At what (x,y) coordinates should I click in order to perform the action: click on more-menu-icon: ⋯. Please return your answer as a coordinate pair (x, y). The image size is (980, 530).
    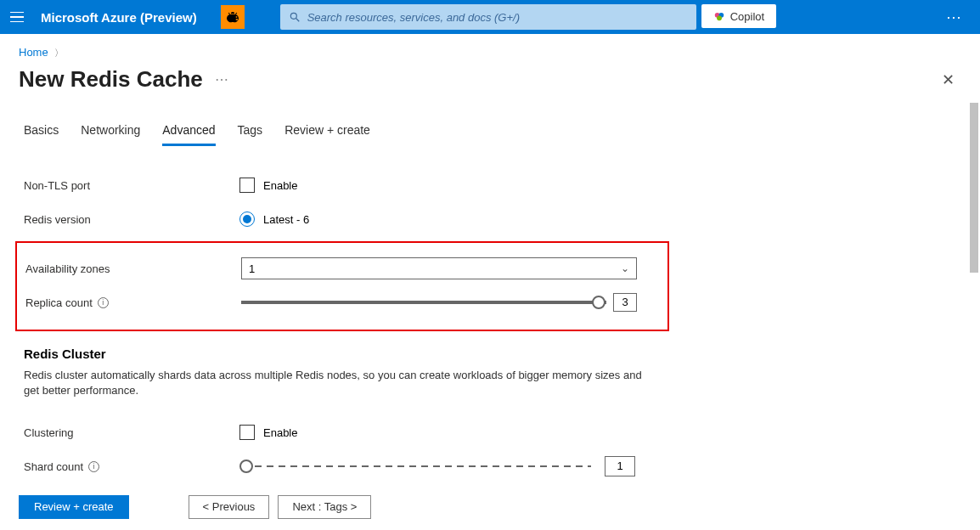
    Looking at the image, I should click on (955, 17).